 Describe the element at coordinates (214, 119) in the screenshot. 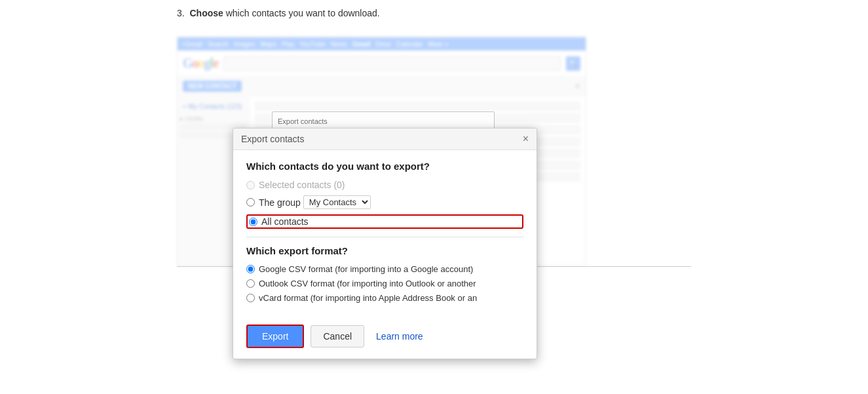

I see `sidebar-circles: ▸ Circles` at that location.